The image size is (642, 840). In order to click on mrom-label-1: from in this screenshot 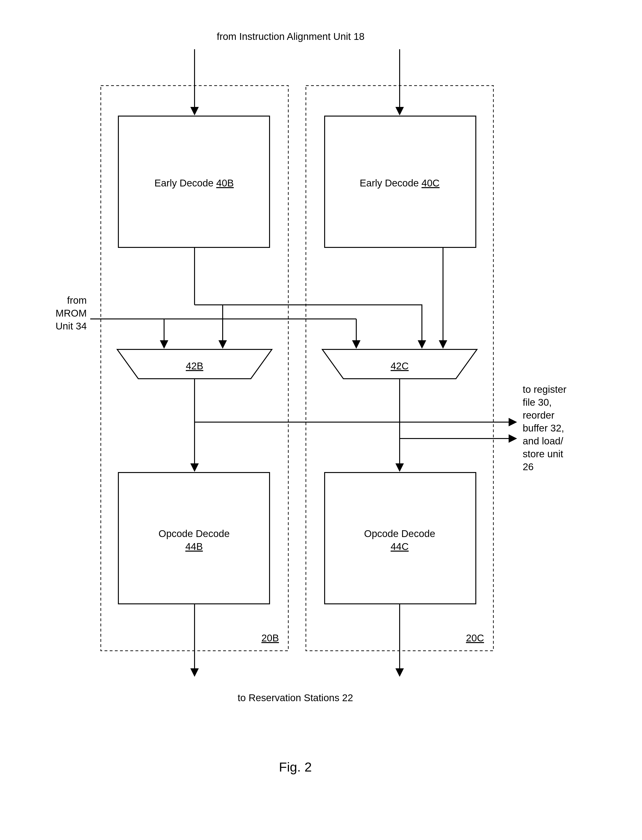, I will do `click(77, 301)`.